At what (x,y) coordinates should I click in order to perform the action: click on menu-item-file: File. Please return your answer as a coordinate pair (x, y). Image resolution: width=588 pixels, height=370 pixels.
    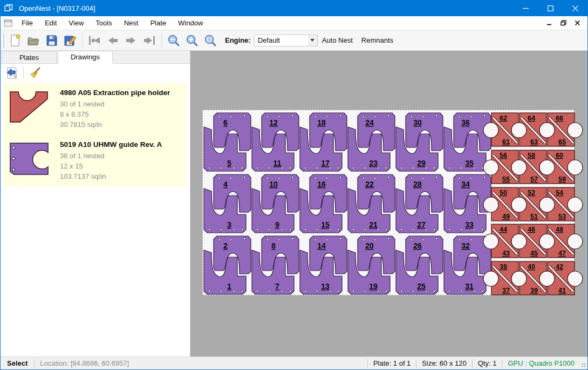
    Looking at the image, I should click on (27, 23).